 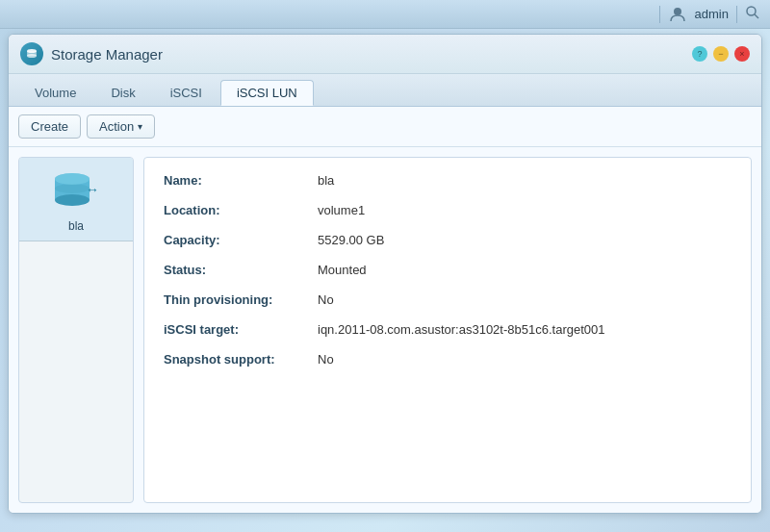 What do you see at coordinates (737, 14) in the screenshot?
I see `top-bar-divider2` at bounding box center [737, 14].